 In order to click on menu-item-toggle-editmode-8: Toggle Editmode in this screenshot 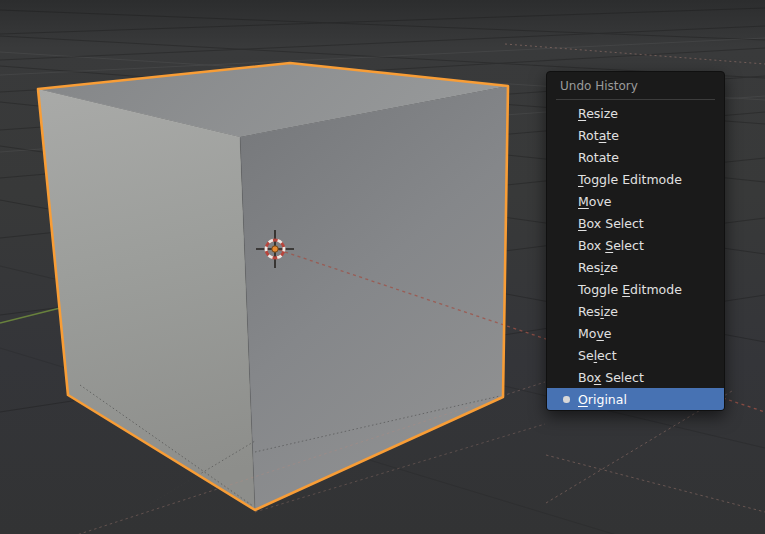, I will do `click(636, 289)`.